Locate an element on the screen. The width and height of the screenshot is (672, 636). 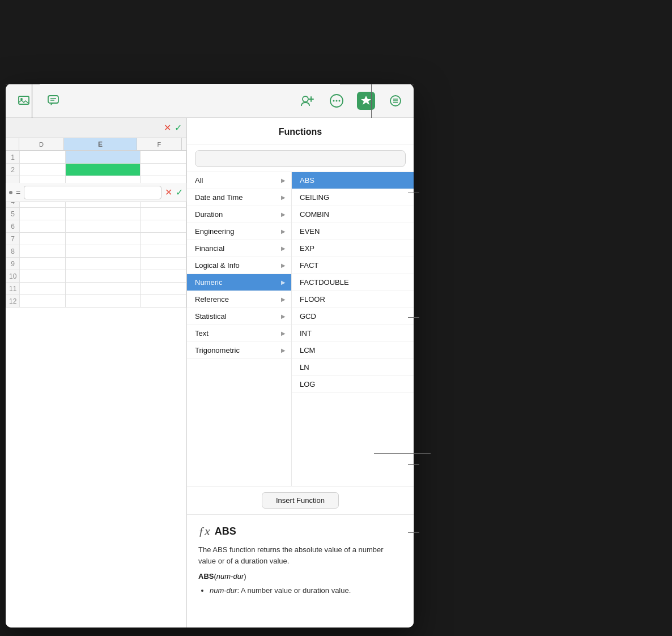
row-num-12: 12 is located at coordinates (13, 301).